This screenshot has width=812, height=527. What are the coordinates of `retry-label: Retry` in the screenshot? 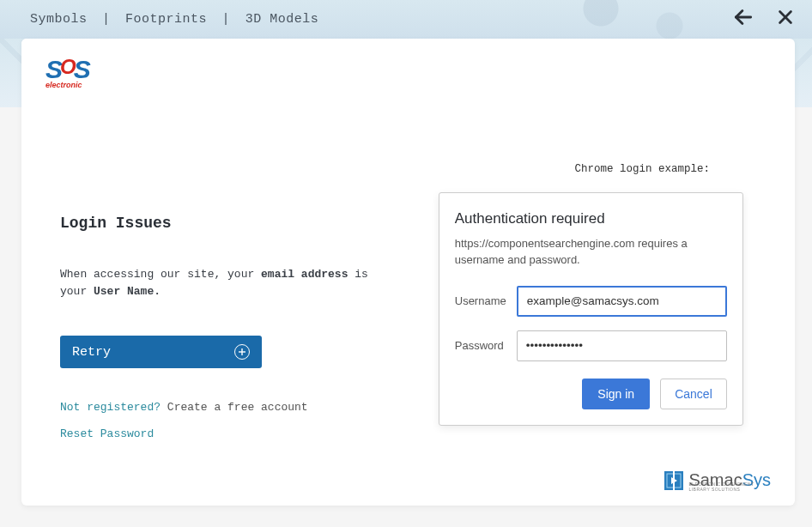 It's located at (91, 352).